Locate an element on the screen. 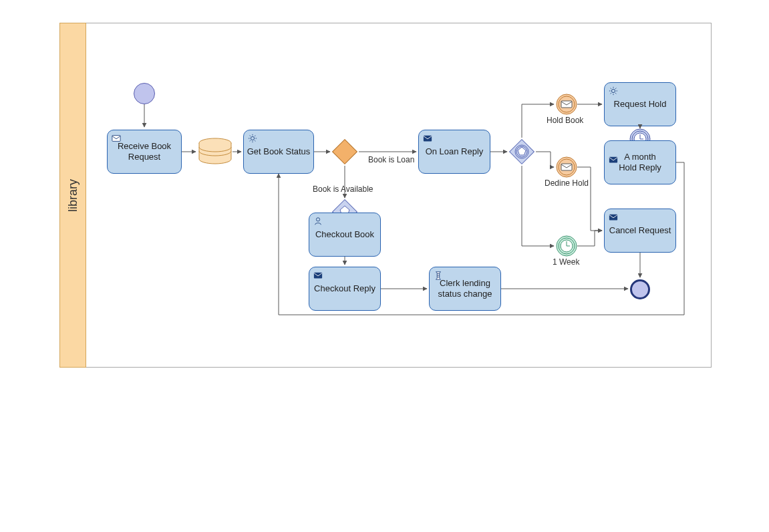  exclusive-gateway is located at coordinates (345, 152).